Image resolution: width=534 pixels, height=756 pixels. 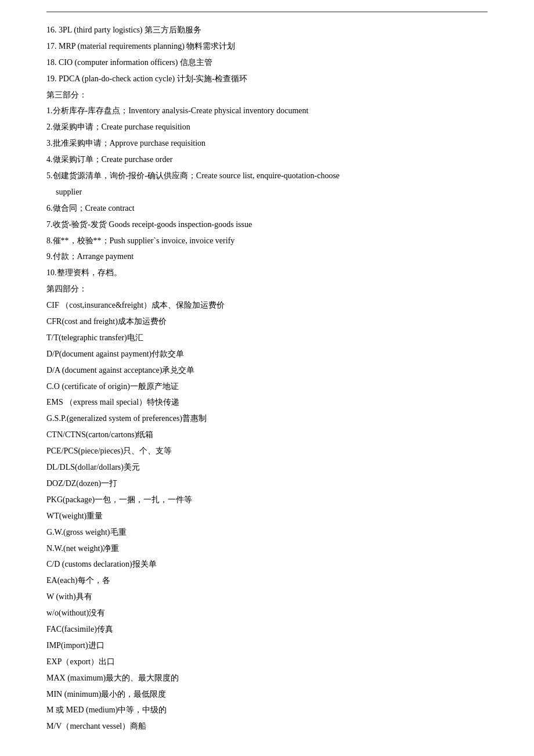 I want to click on line-tt: T/T(telegraphic transfer)电汇, so click(x=267, y=338).